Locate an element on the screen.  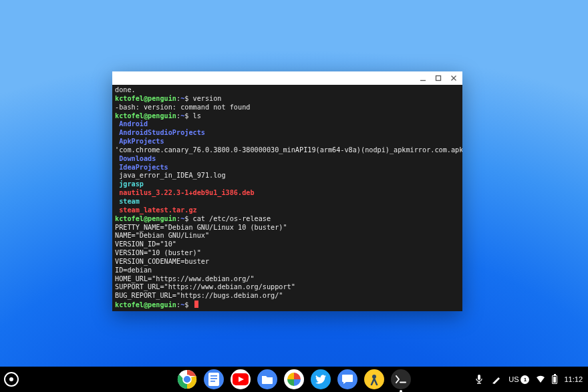
terminal-line: IdeaProjects is located at coordinates (287, 168).